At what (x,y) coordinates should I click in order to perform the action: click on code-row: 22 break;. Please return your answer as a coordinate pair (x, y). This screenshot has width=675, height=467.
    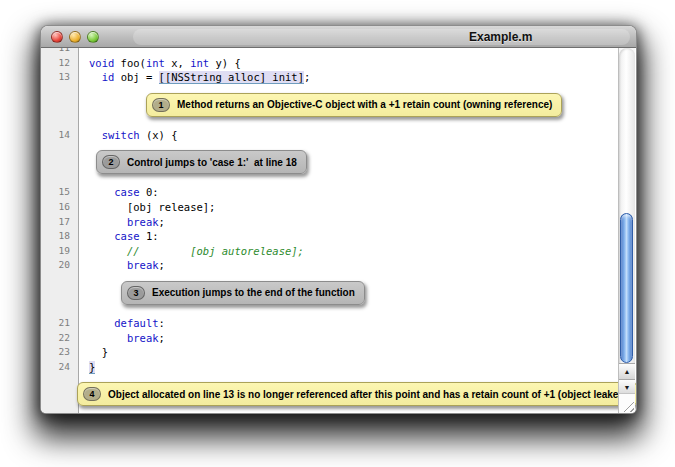
    Looking at the image, I should click on (329, 338).